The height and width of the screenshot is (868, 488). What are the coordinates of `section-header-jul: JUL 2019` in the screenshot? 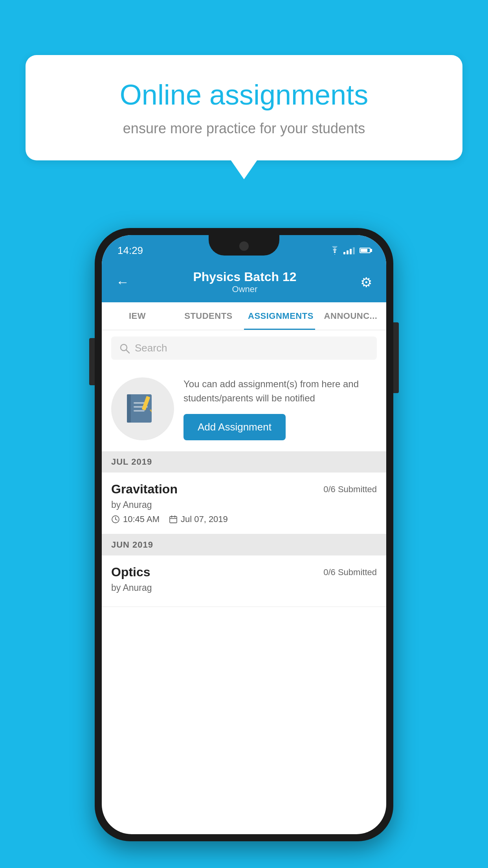 It's located at (244, 462).